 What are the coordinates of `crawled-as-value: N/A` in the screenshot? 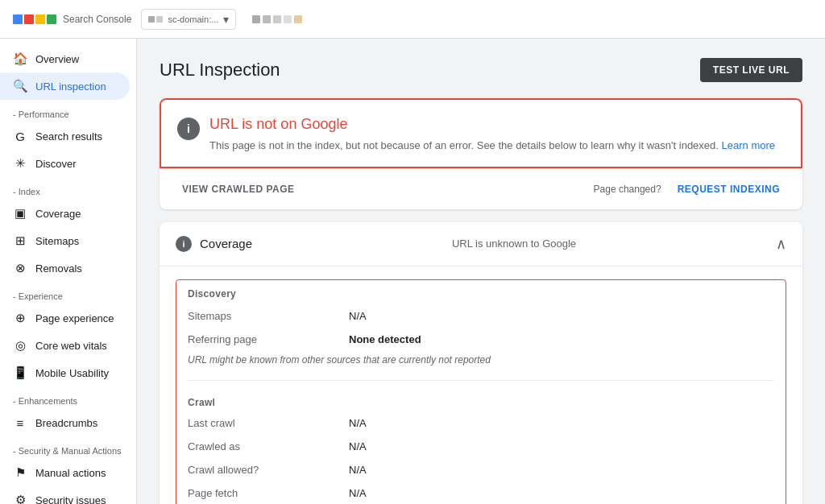 It's located at (358, 446).